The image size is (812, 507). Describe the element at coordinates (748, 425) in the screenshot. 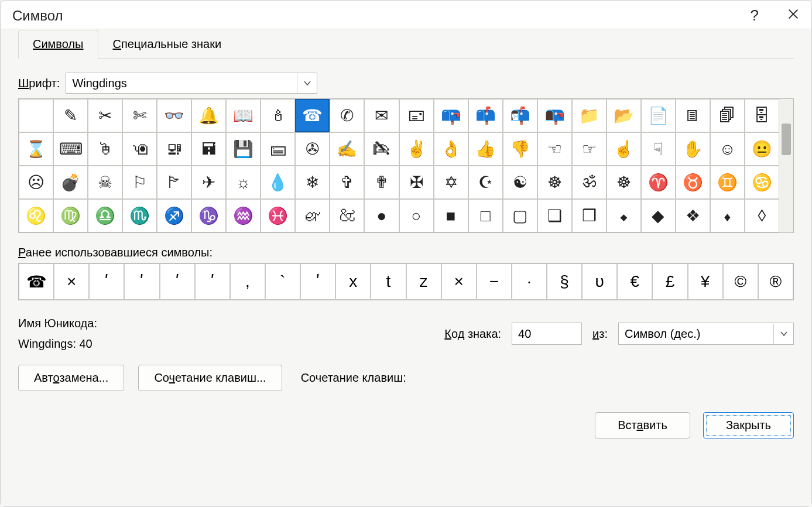

I see `close-button: Закрыть` at that location.